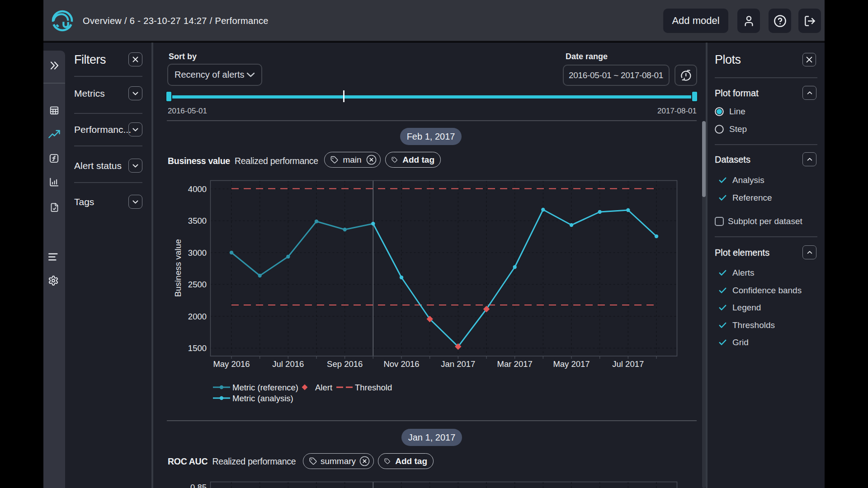 This screenshot has width=868, height=488. I want to click on svg-text: 2000, so click(197, 316).